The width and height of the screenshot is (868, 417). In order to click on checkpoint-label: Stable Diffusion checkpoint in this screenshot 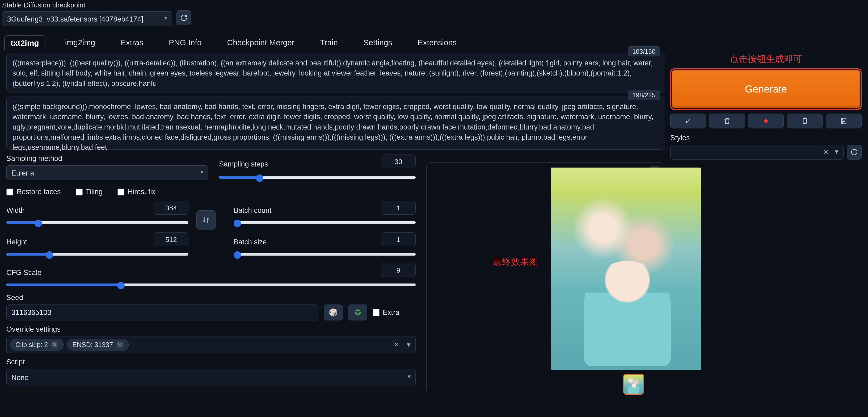, I will do `click(434, 5)`.